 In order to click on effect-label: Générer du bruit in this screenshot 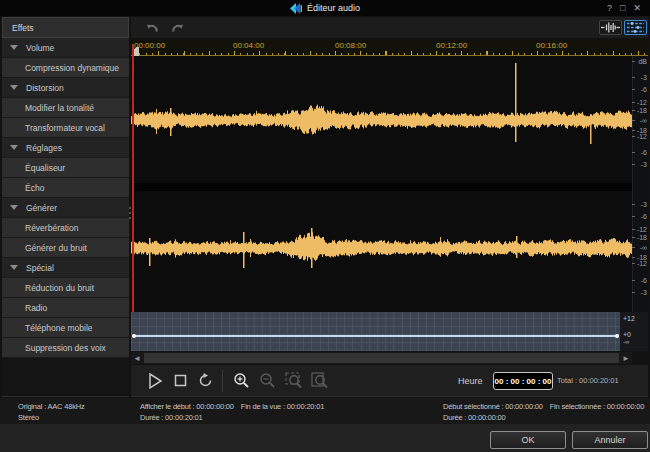, I will do `click(56, 248)`.